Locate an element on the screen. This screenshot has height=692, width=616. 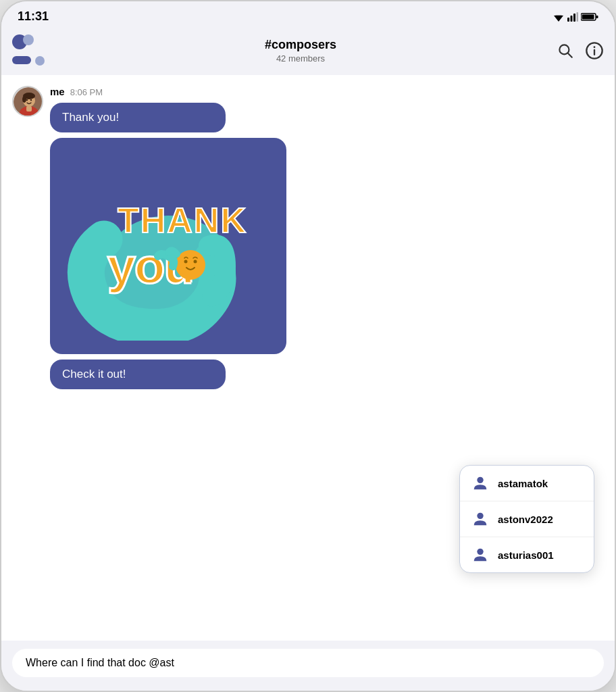
autocomplete-item: astamatok is located at coordinates (527, 484).